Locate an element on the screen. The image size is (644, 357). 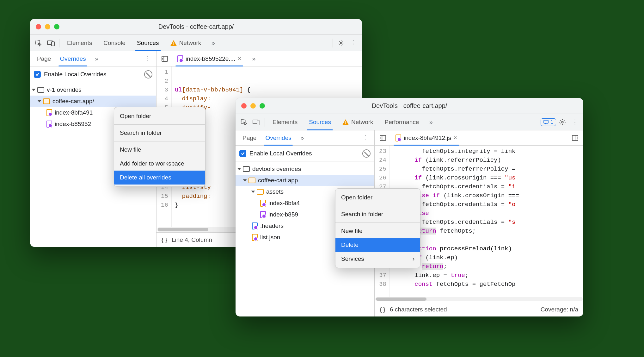
chevron-right-icon: › is located at coordinates (414, 259).